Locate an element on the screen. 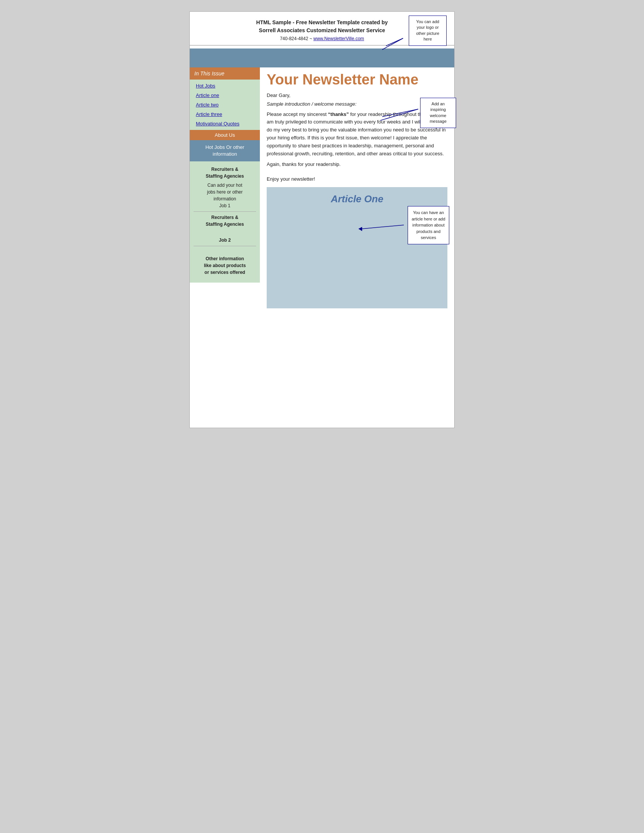 The width and height of the screenshot is (644, 833). sidebar-recruiters-2: Recruiters &Staffing Agencies is located at coordinates (225, 221).